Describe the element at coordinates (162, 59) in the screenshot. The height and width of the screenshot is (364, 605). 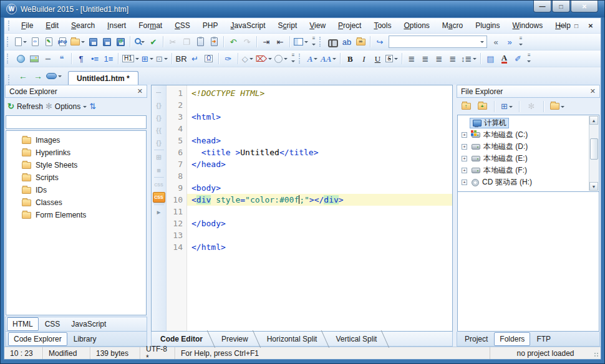
I see `insert-form-button: ⊡` at that location.